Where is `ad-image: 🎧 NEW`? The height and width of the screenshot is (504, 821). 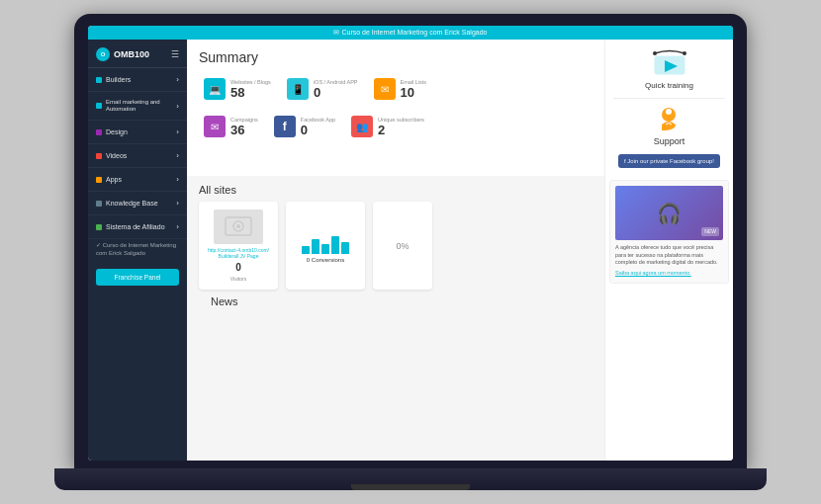 ad-image: 🎧 NEW is located at coordinates (669, 213).